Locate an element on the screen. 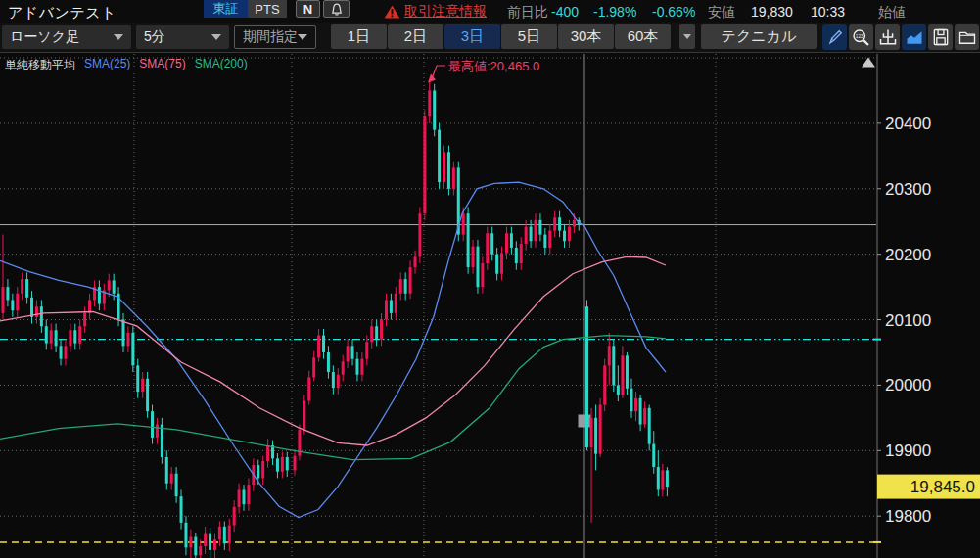  range-button-3日: 3日 is located at coordinates (472, 37).